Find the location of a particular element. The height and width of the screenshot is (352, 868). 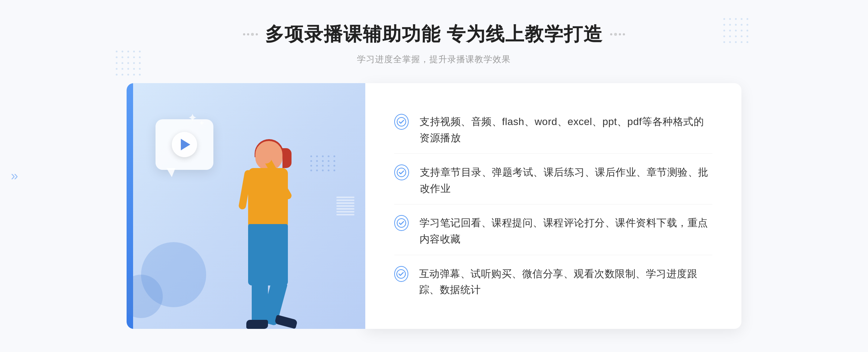

play-triangle-icon is located at coordinates (186, 145).